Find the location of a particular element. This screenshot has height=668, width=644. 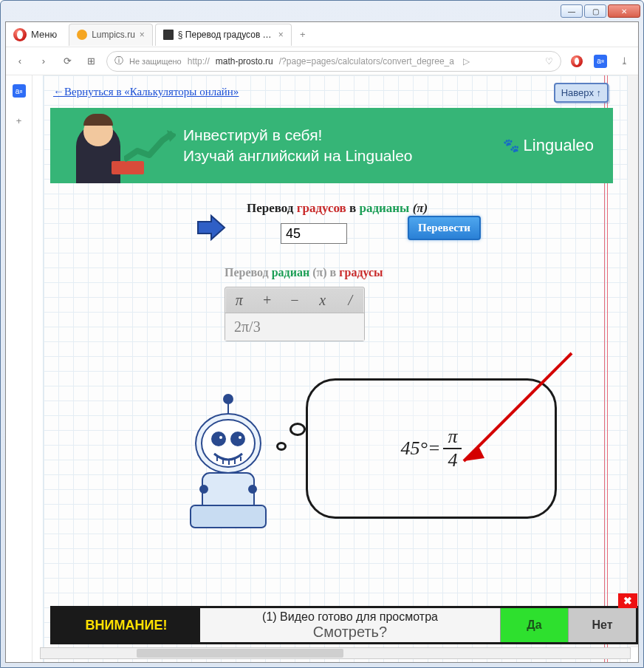

lingualeo-ad-banner: Инвестируй в себя! Изучай английский на … is located at coordinates (332, 146).